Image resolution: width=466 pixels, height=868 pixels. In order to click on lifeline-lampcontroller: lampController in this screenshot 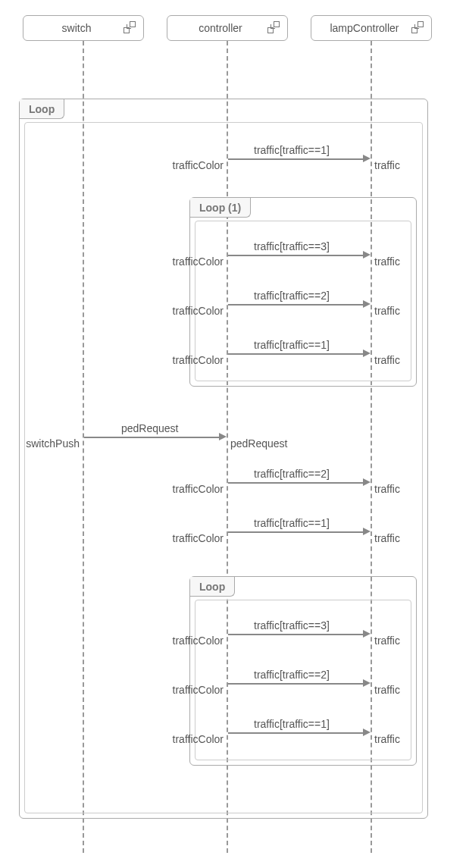, I will do `click(371, 28)`.